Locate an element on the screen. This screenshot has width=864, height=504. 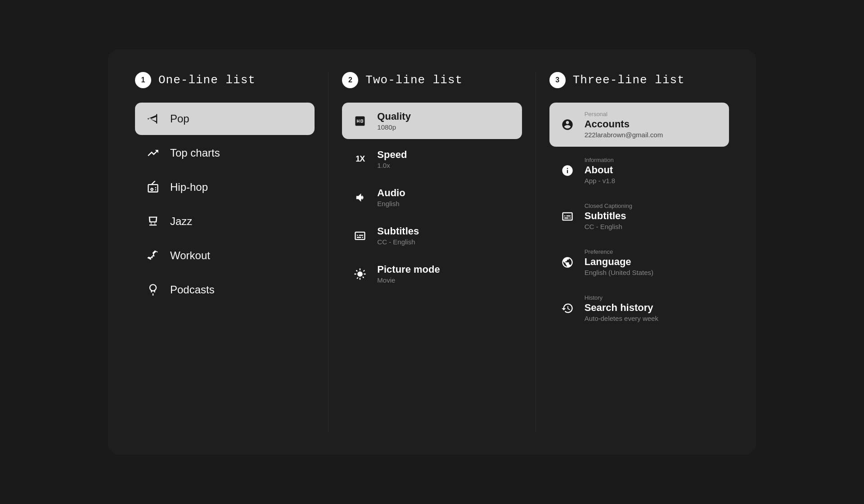
section-number-3: 3 is located at coordinates (558, 80).